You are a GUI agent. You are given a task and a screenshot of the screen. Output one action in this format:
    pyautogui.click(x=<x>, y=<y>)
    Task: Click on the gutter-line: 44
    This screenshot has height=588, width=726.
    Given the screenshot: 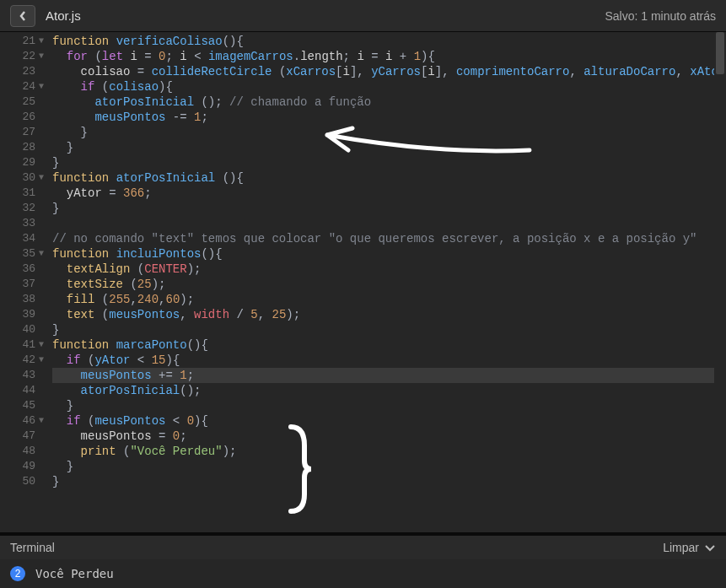 What is the action you would take?
    pyautogui.click(x=24, y=391)
    